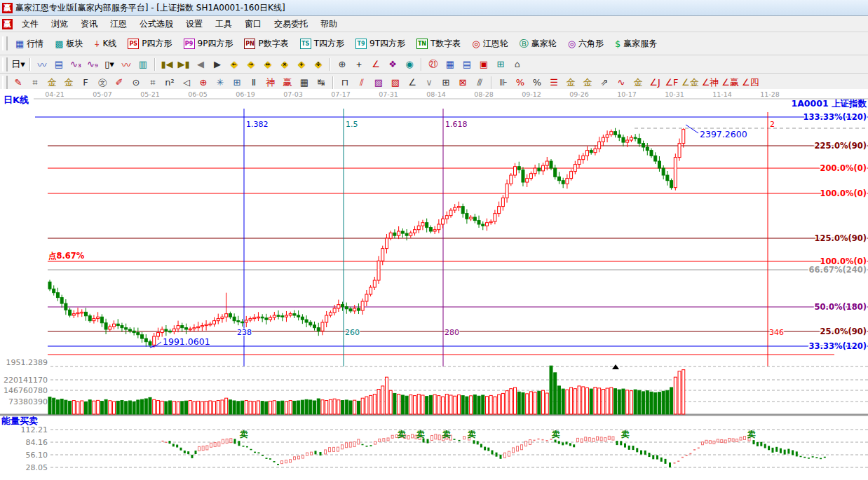 The height and width of the screenshot is (480, 868). What do you see at coordinates (379, 83) in the screenshot?
I see `draw-tool-22-icon: ▨` at bounding box center [379, 83].